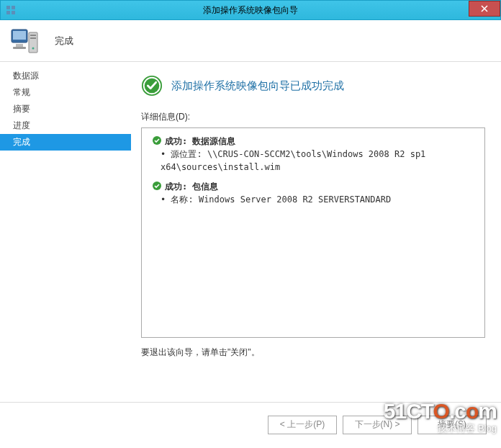 Image resolution: width=501 pixels, height=448 pixels. What do you see at coordinates (22, 109) in the screenshot?
I see `sidebar-item-label: 摘要` at bounding box center [22, 109].